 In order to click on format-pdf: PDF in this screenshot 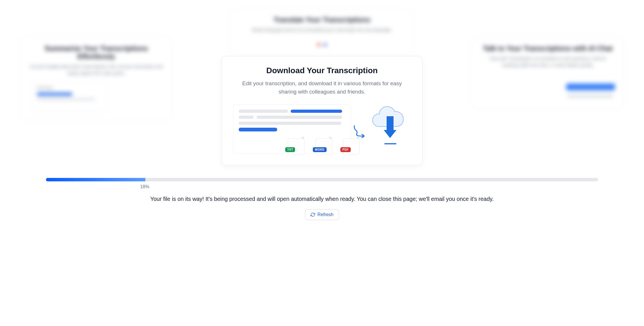, I will do `click(351, 145)`.